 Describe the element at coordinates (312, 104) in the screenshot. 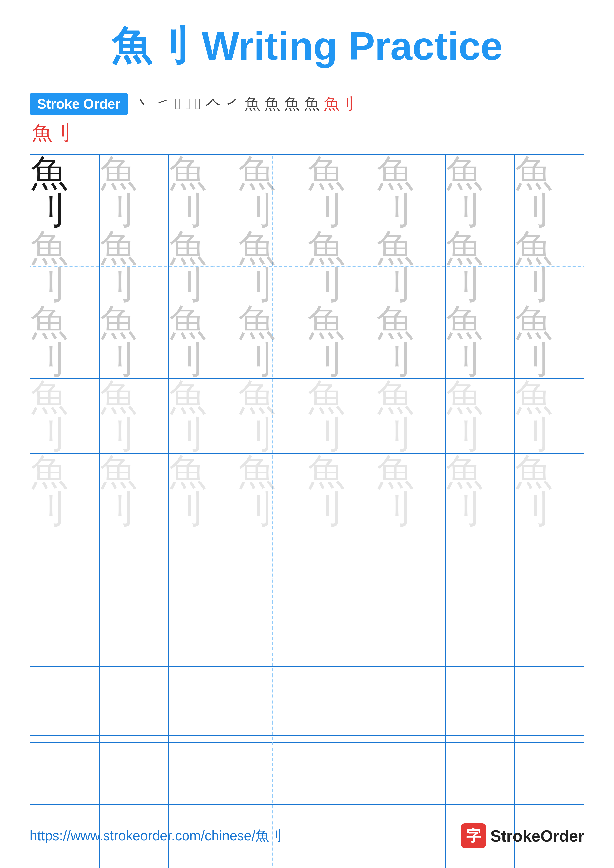

I see `stroke-char-11: 魚` at that location.